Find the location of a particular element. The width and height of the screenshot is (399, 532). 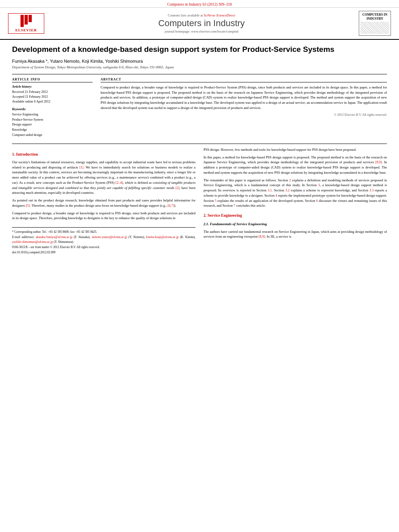

keyword-4: Knowledge is located at coordinates (52, 130).